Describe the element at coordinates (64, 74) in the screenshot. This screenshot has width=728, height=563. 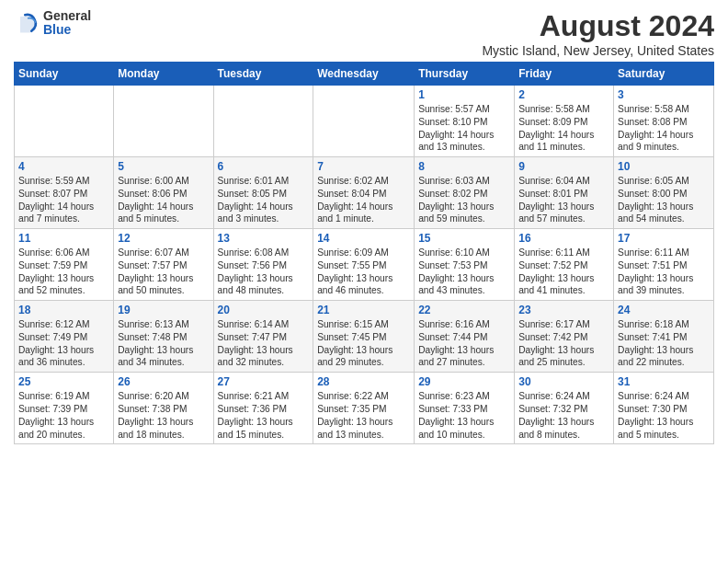
I see `col-sunday: Sunday` at that location.